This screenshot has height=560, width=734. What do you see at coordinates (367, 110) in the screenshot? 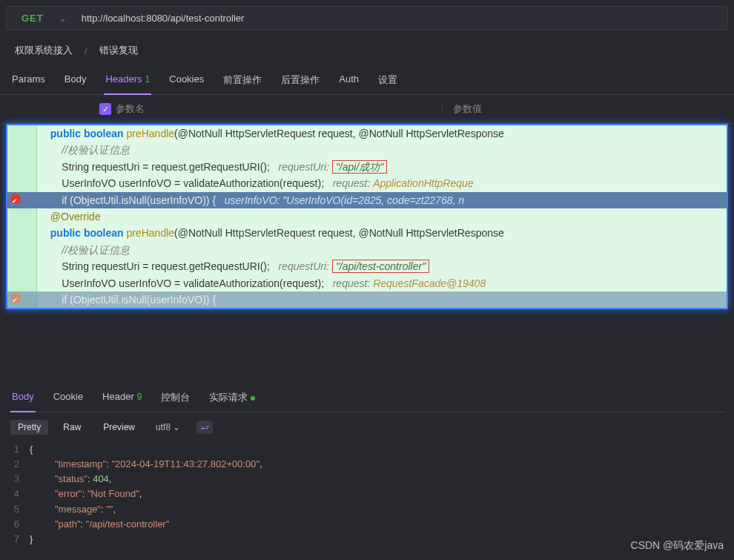
I see `headers-table-header: ✓ 参数名 参数值` at bounding box center [367, 110].